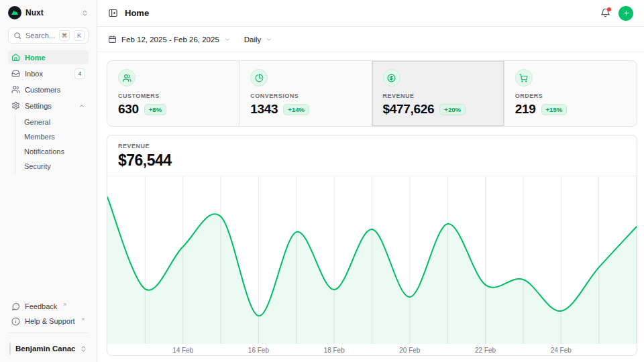 The height and width of the screenshot is (362, 644). What do you see at coordinates (56, 166) in the screenshot?
I see `sidebar-item-security: Security` at bounding box center [56, 166].